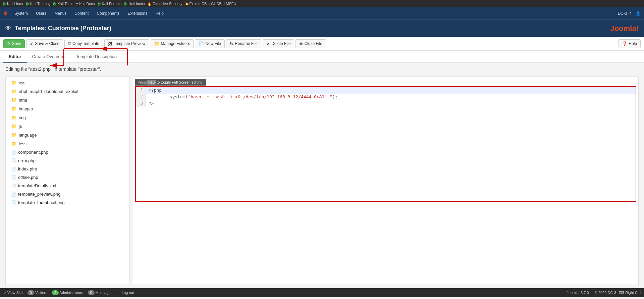  What do you see at coordinates (278, 44) in the screenshot?
I see `delete-file-button: ✕ Delete File` at bounding box center [278, 44].